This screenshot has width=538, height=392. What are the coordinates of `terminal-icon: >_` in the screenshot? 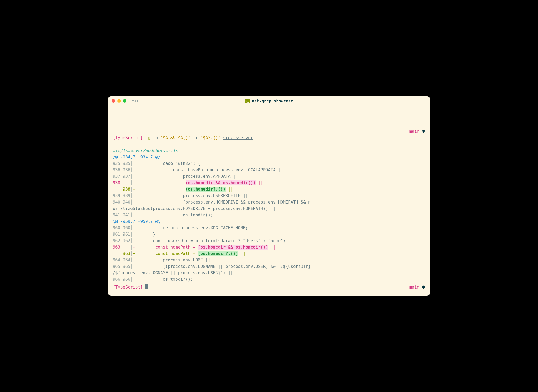 It's located at (247, 101).